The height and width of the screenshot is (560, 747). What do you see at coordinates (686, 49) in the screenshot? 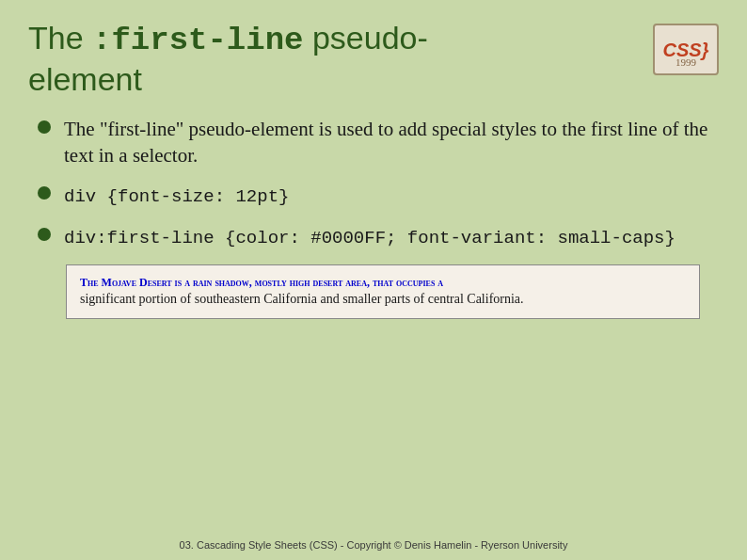
I see `css-logo: CSS} 1999` at bounding box center [686, 49].